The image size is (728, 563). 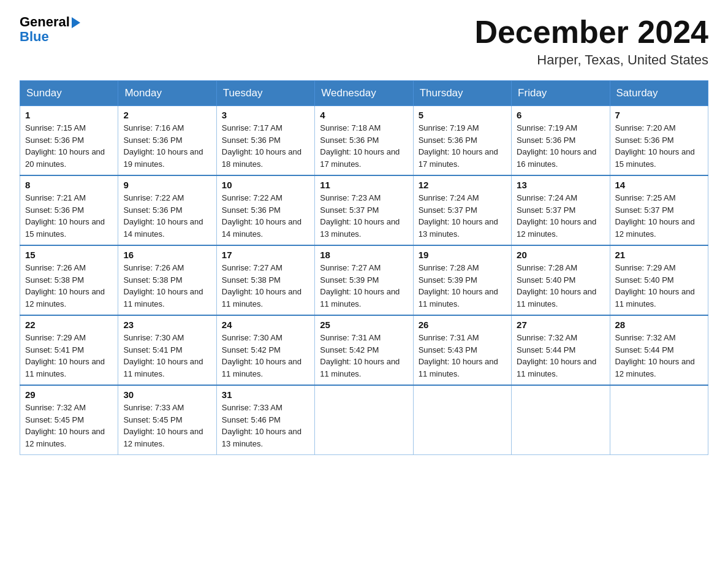 I want to click on day-number: 21, so click(x=659, y=255).